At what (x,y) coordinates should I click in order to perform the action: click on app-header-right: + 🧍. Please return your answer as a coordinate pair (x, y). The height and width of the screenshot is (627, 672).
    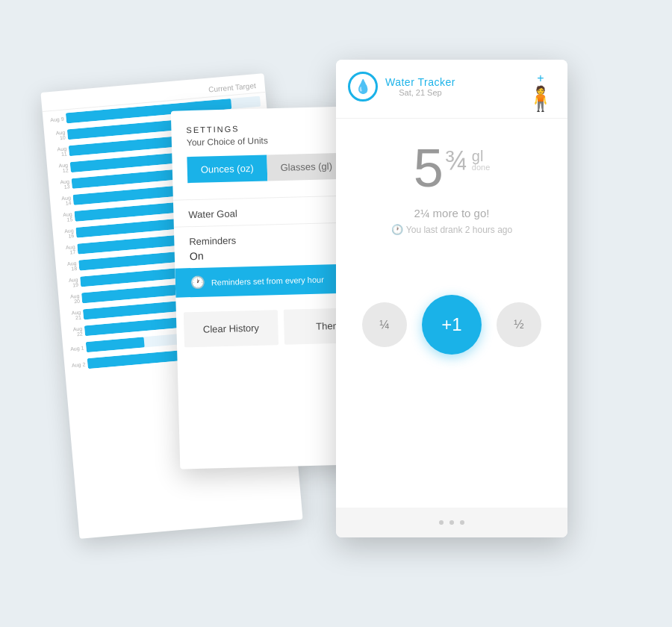
    Looking at the image, I should click on (541, 91).